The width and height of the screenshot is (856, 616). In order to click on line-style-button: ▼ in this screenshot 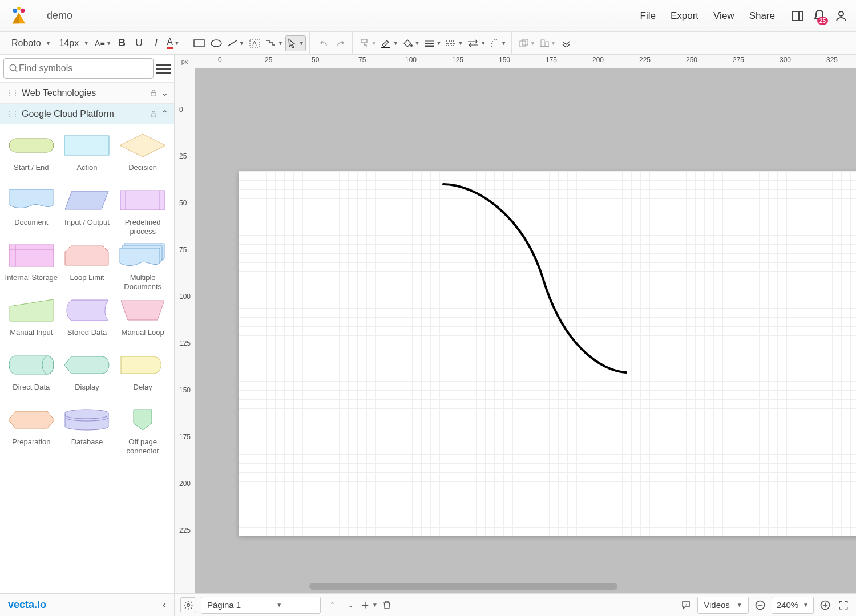, I will do `click(454, 43)`.